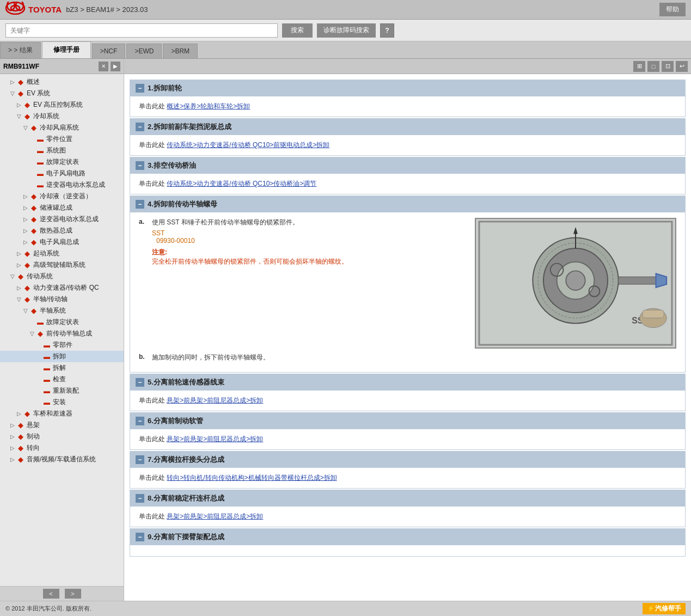  Describe the element at coordinates (407, 204) in the screenshot. I see `section-header: −4.拆卸前传动半轴螺母` at that location.